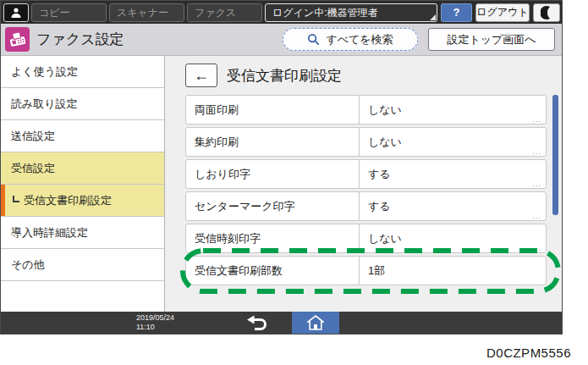  Describe the element at coordinates (225, 13) in the screenshot. I see `tab-fax: ファクス` at that location.